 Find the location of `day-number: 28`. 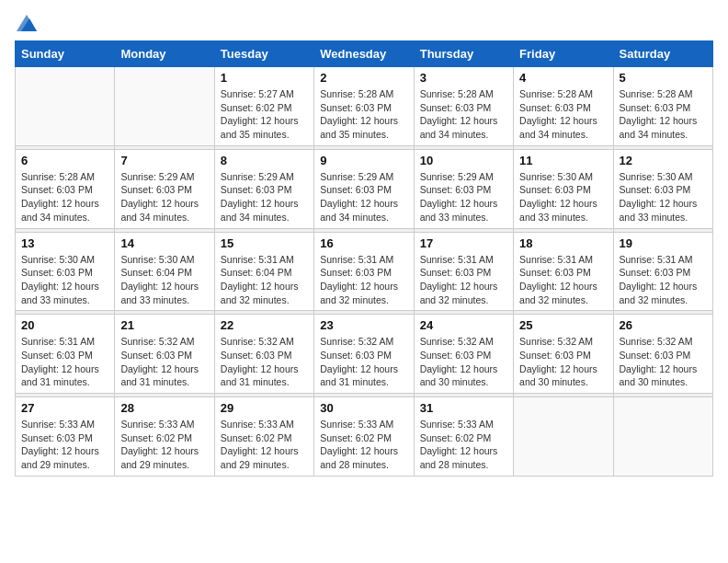

day-number: 28 is located at coordinates (164, 408).